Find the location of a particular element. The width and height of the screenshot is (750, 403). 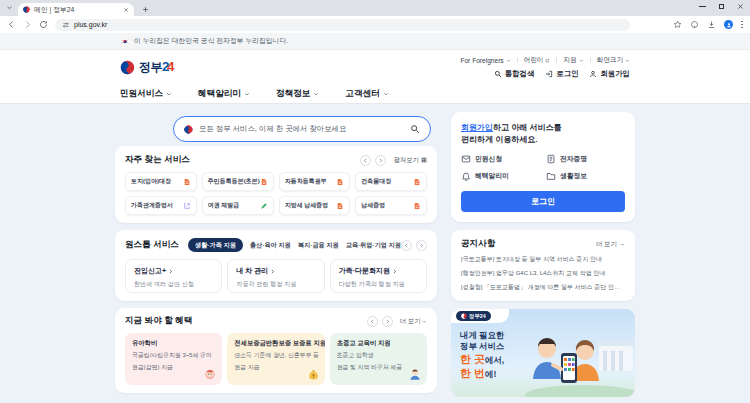

integrated-search-button: 통합검색 is located at coordinates (514, 74).